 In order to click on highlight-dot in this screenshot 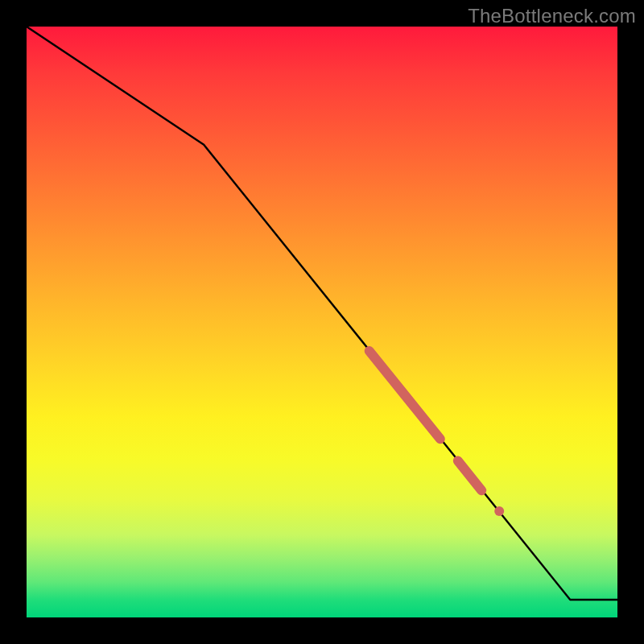, I will do `click(499, 511)`.